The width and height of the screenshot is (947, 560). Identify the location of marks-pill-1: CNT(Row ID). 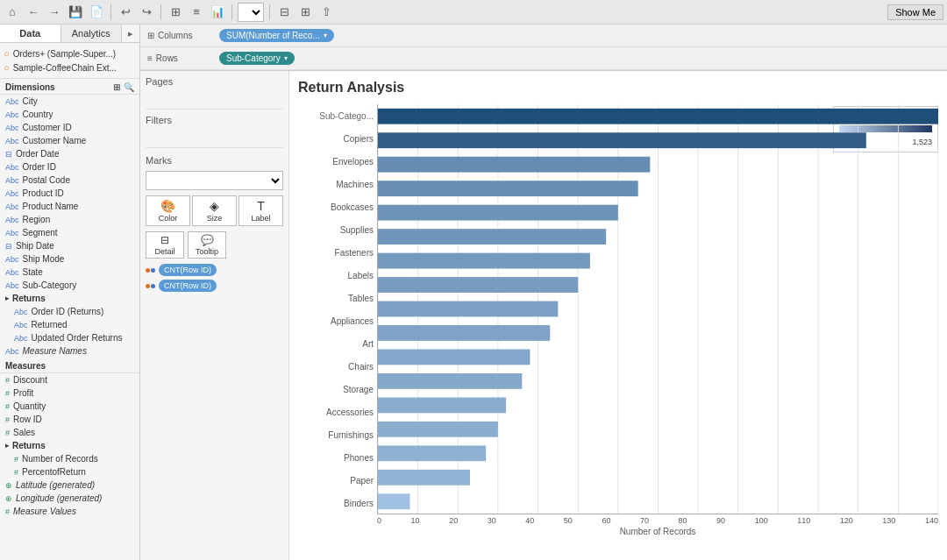
(188, 270).